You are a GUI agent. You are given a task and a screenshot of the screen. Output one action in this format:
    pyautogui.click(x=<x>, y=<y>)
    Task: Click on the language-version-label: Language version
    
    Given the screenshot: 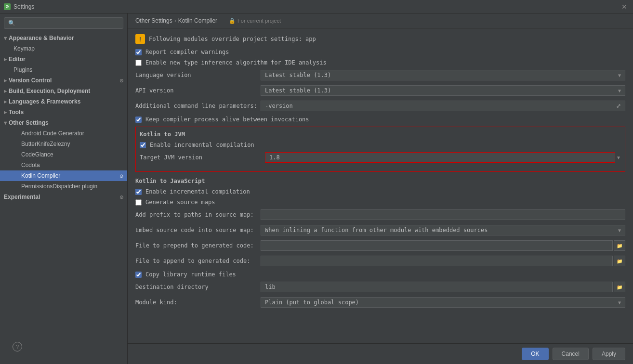 What is the action you would take?
    pyautogui.click(x=198, y=75)
    